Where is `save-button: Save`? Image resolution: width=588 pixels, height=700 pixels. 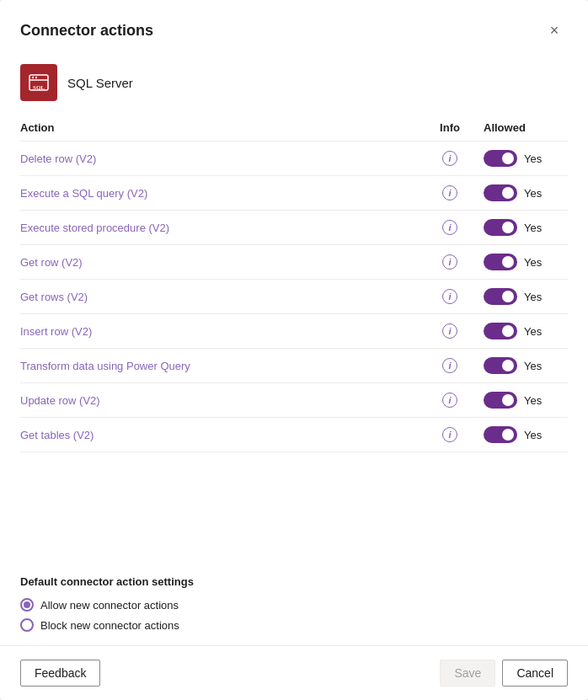
save-button: Save is located at coordinates (468, 673).